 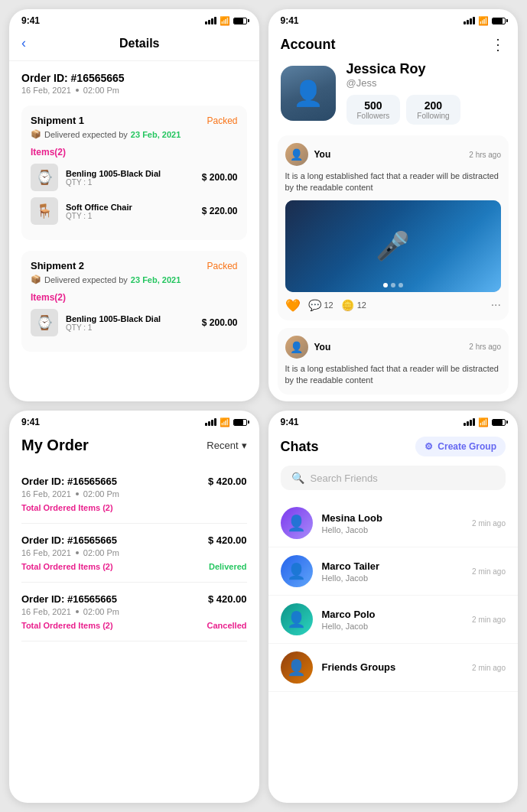 I want to click on following-stat: 200 Following, so click(x=433, y=110).